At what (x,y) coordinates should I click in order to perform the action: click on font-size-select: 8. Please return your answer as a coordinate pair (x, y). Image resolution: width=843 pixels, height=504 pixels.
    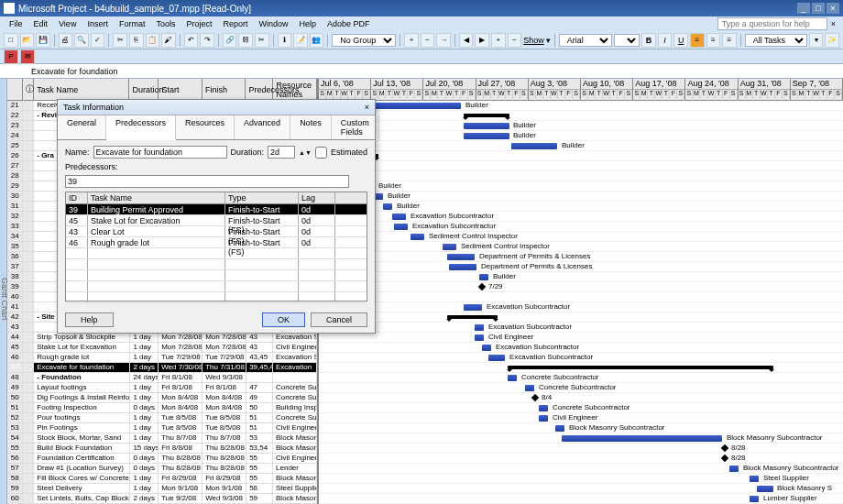
    Looking at the image, I should click on (627, 40).